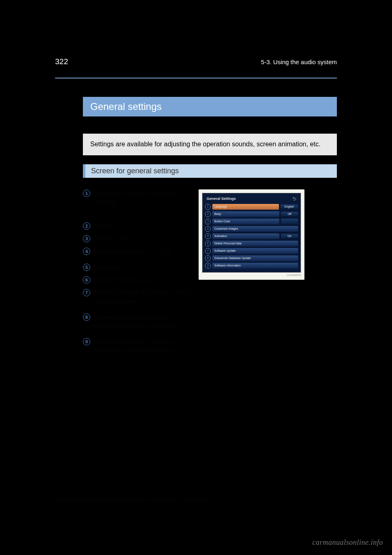 The image size is (392, 555). Describe the element at coordinates (255, 258) in the screenshot. I see `row-label-container: Gracenote Database Update` at that location.